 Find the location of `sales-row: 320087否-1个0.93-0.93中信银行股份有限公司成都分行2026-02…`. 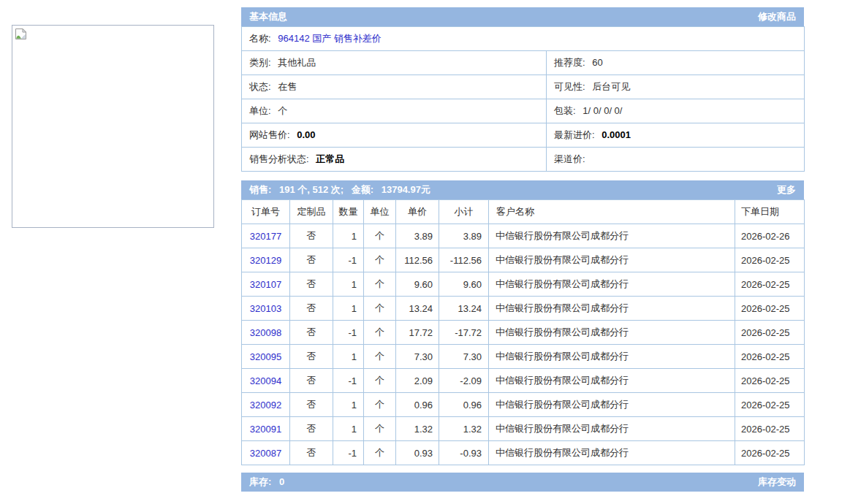

sales-row: 320087否-1个0.93-0.93中信银行股份有限公司成都分行2026-02… is located at coordinates (523, 453).